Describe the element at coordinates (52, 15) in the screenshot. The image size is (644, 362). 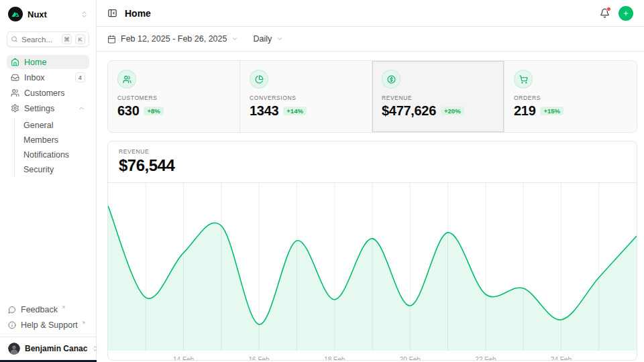
I see `workspace-name: Nuxt` at that location.